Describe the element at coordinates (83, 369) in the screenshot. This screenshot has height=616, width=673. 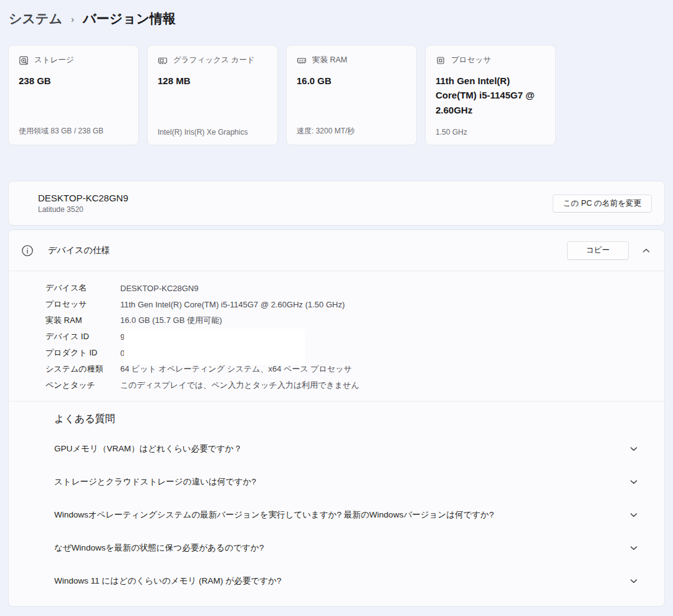
I see `spec-label: システムの種類` at that location.